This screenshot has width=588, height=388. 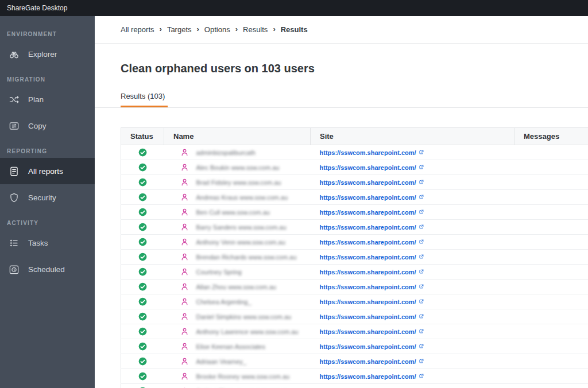 What do you see at coordinates (142, 137) in the screenshot?
I see `column-header-status: Status` at bounding box center [142, 137].